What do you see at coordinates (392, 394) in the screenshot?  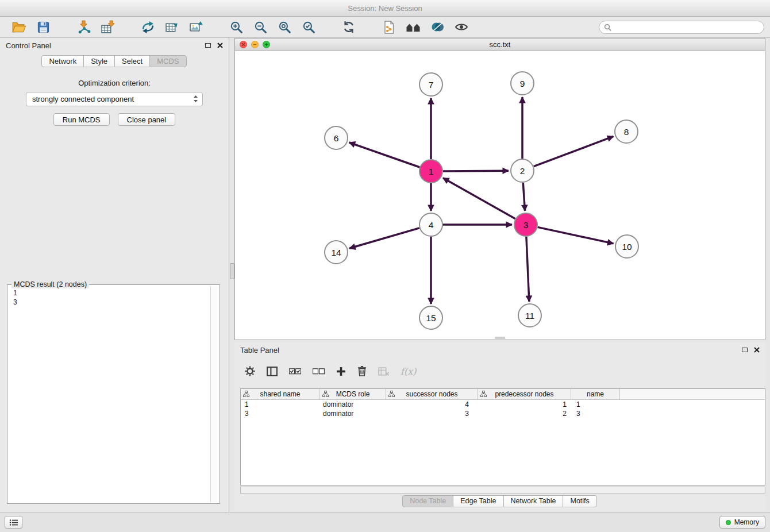 I see `column-tree-icon` at bounding box center [392, 394].